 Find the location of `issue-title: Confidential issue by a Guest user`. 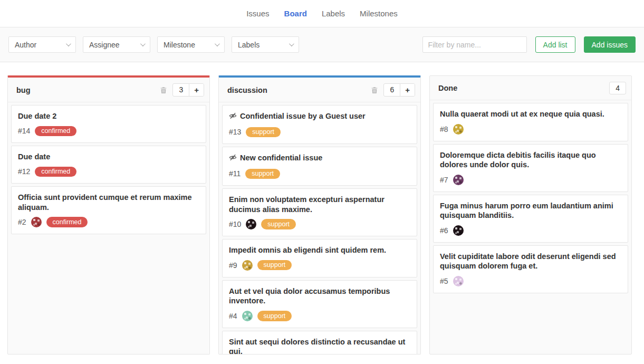

issue-title: Confidential issue by a Guest user is located at coordinates (320, 117).